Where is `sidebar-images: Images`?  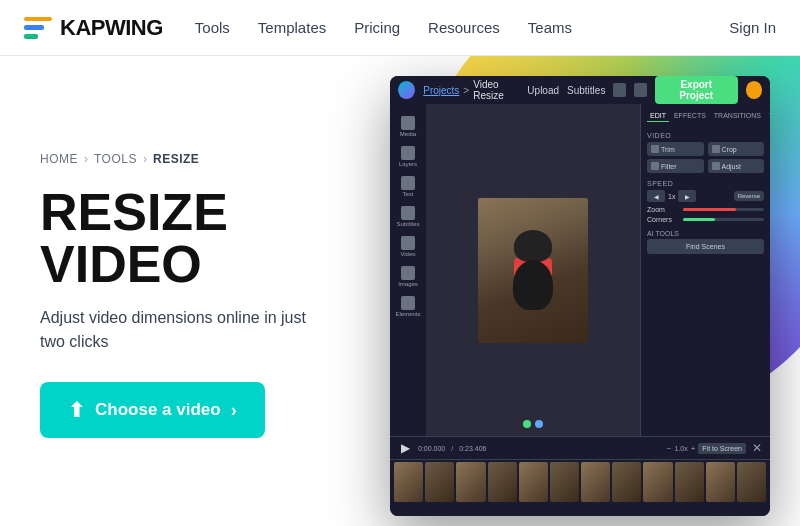
sidebar-images: Images is located at coordinates (408, 276).